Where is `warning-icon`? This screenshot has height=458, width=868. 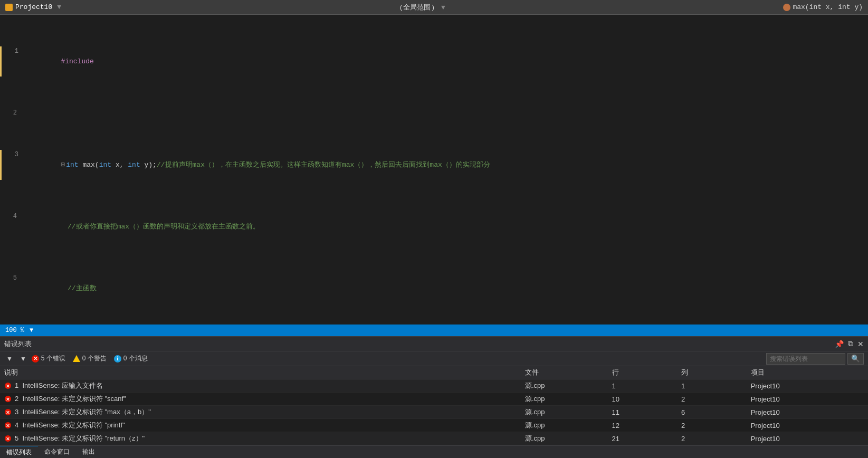
warning-icon is located at coordinates (77, 359).